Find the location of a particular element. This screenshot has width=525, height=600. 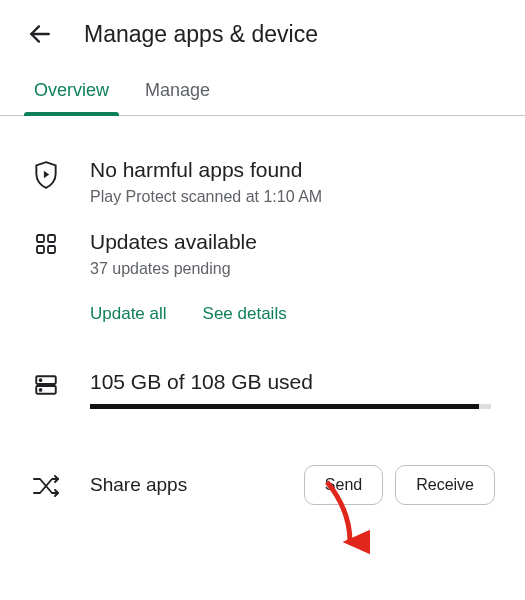

updates-subtitle: 37 updates pending is located at coordinates (292, 269).